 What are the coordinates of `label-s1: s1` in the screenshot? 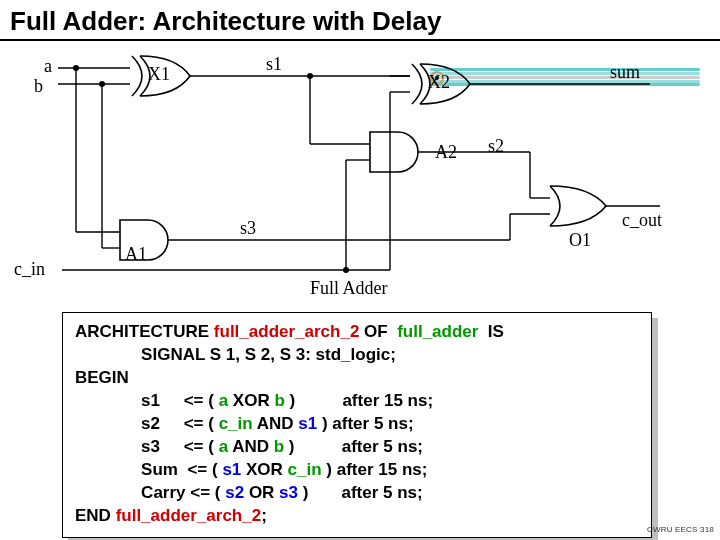 It's located at (274, 64).